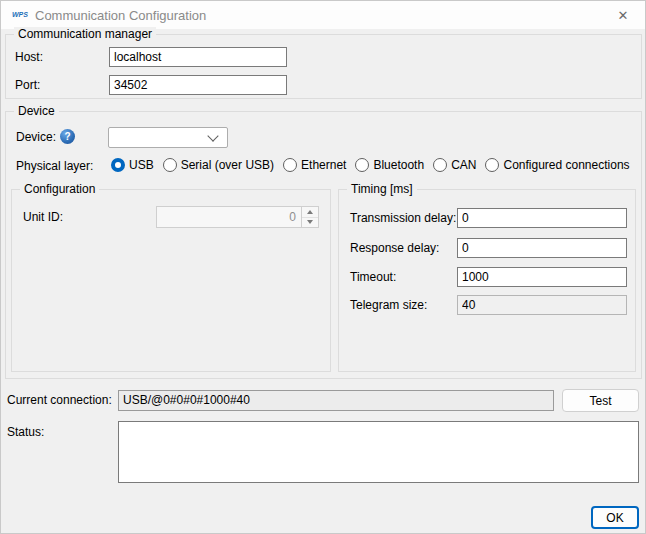  Describe the element at coordinates (542, 305) in the screenshot. I see `telegram-size-input` at that location.